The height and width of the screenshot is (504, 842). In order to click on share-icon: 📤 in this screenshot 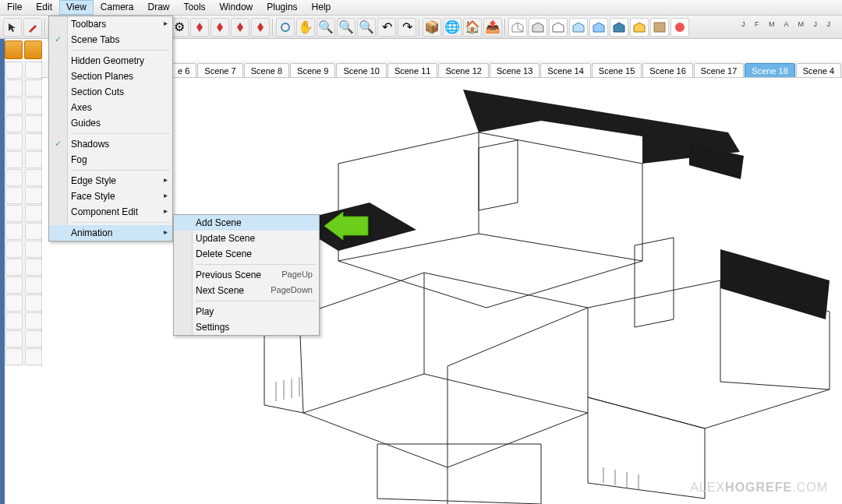, I will do `click(493, 27)`.